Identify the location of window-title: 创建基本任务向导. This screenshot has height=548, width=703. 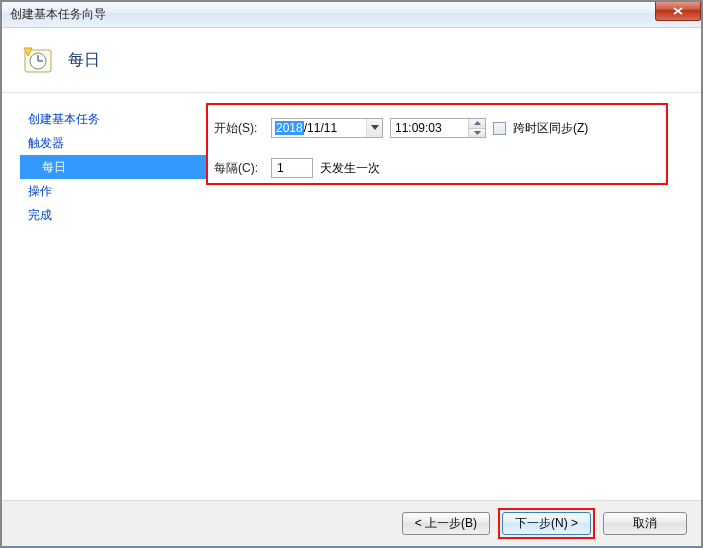
(58, 14).